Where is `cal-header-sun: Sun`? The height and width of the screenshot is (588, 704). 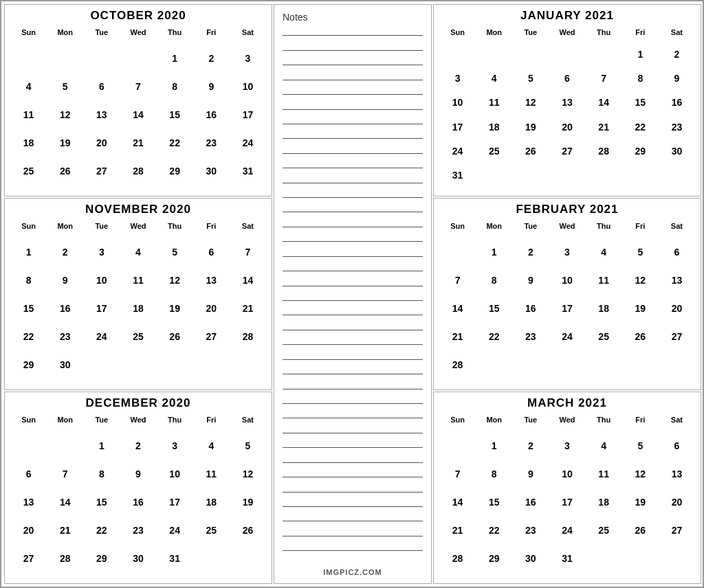
cal-header-sun: Sun is located at coordinates (29, 232).